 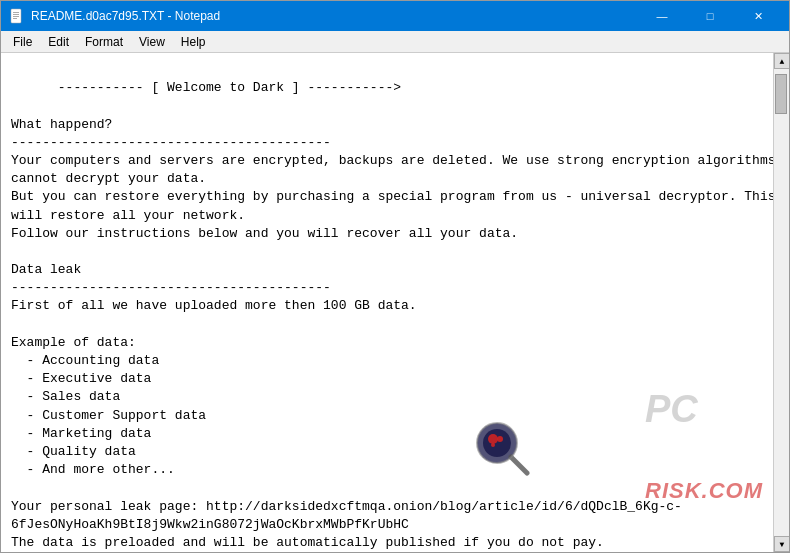 I want to click on scroll-up-button: ▲, so click(x=782, y=61).